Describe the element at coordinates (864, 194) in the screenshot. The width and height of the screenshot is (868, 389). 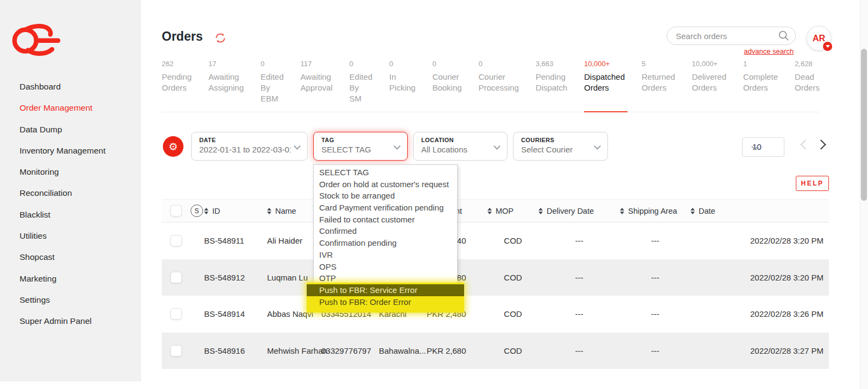
I see `vertical-scrollbar-track` at that location.